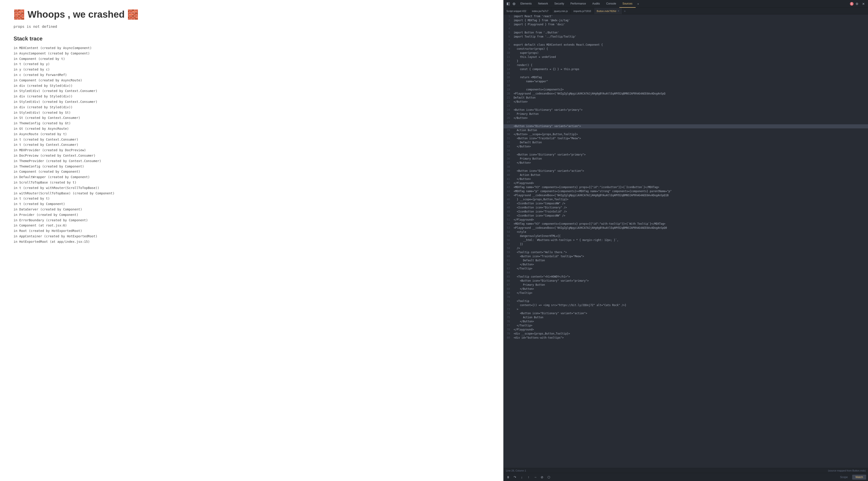  Describe the element at coordinates (619, 11) in the screenshot. I see `file-tab-close: ✕` at that location.